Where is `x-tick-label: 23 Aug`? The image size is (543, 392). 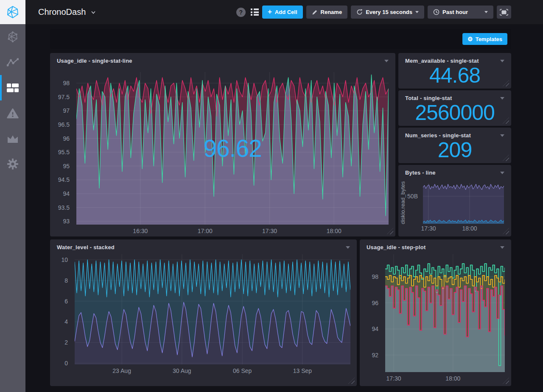 x-tick-label: 23 Aug is located at coordinates (122, 371).